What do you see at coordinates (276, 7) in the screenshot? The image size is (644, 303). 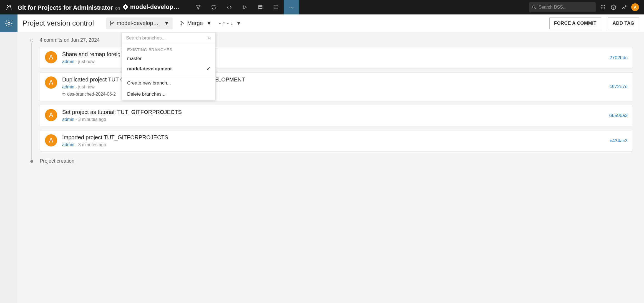 I see `dashboards-icon` at bounding box center [276, 7].